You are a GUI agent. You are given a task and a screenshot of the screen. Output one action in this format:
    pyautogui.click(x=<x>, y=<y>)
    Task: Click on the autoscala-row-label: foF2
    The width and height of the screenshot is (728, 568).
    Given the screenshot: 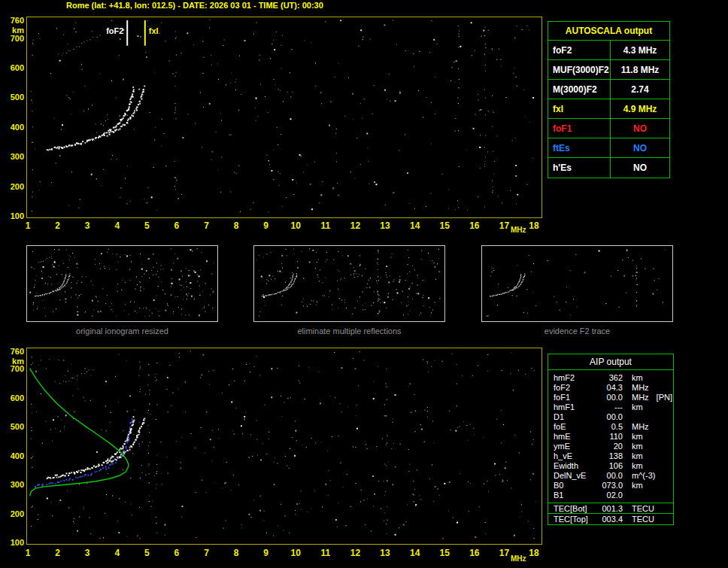 What is the action you would take?
    pyautogui.click(x=579, y=50)
    